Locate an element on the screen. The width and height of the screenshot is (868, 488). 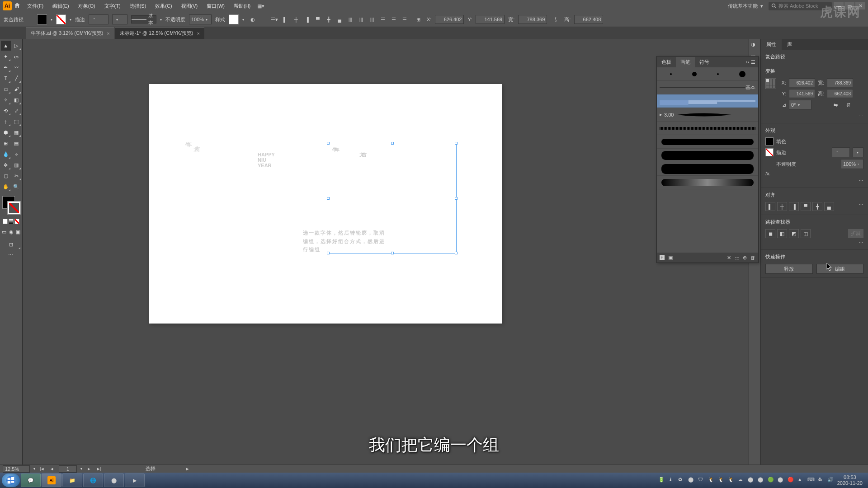
prop-fill-swatch is located at coordinates (769, 141).